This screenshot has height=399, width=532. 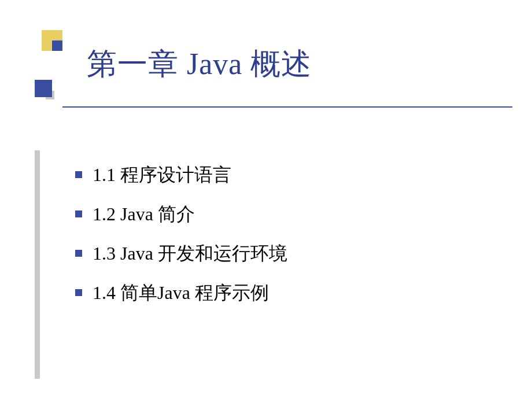 What do you see at coordinates (162, 175) in the screenshot?
I see `list-item-label: 1.1 程序设计语言` at bounding box center [162, 175].